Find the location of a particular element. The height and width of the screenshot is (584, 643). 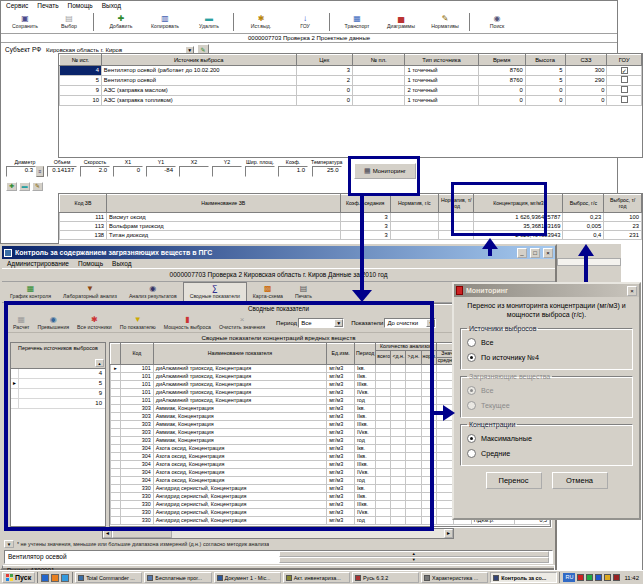

column-header: СЗЗ is located at coordinates (586, 60).